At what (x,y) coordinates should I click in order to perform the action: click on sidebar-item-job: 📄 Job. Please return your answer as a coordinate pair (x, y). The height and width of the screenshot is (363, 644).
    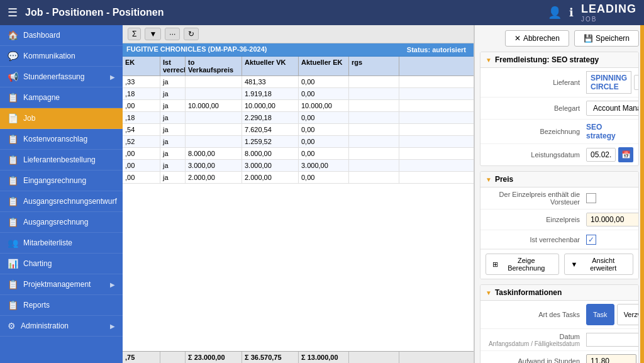
    Looking at the image, I should click on (62, 118).